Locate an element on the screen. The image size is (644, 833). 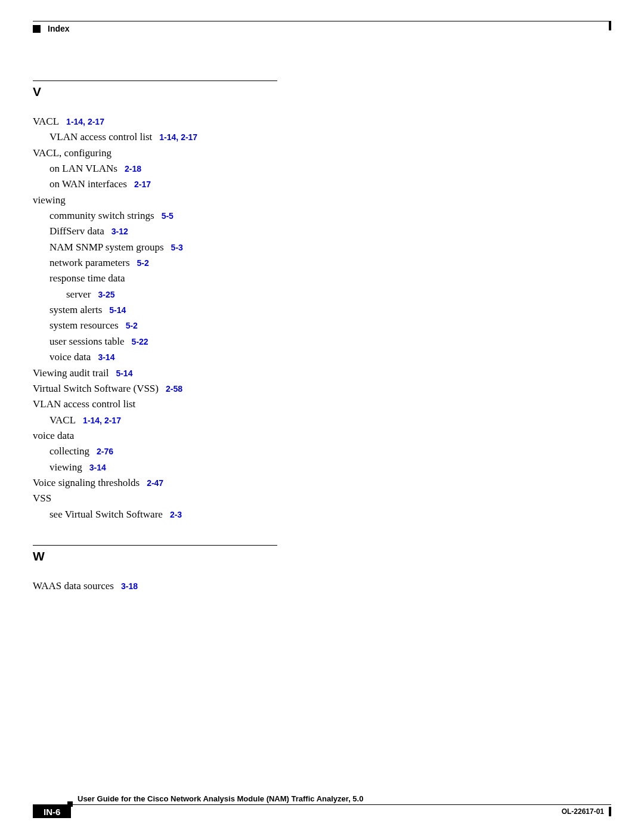
index-entry: response time data is located at coordinates (155, 278).